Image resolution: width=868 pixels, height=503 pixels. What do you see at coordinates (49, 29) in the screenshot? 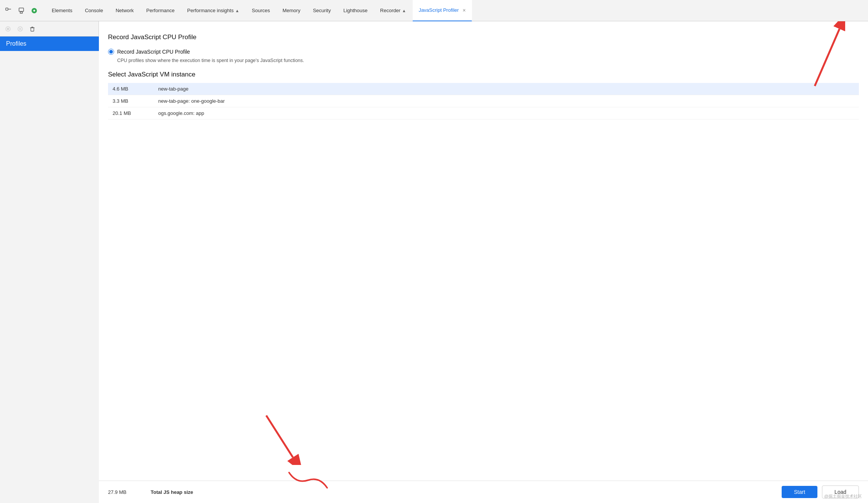
I see `toolbar-row` at bounding box center [49, 29].